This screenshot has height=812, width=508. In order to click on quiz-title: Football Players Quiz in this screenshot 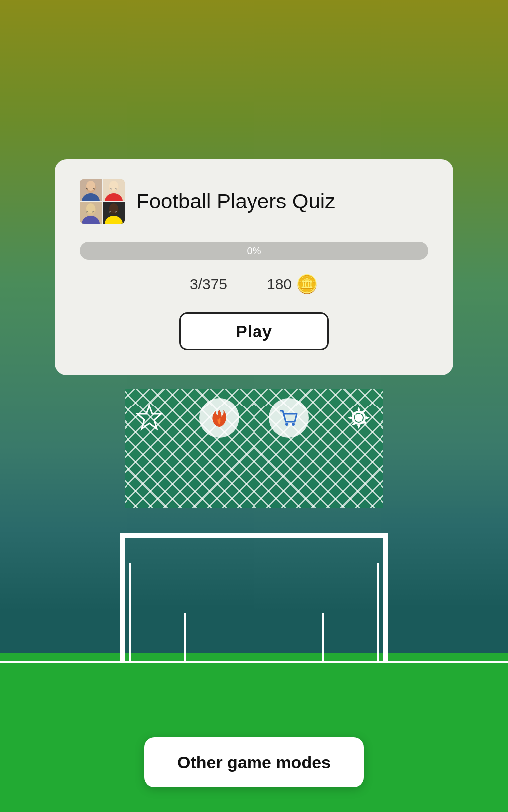, I will do `click(236, 202)`.